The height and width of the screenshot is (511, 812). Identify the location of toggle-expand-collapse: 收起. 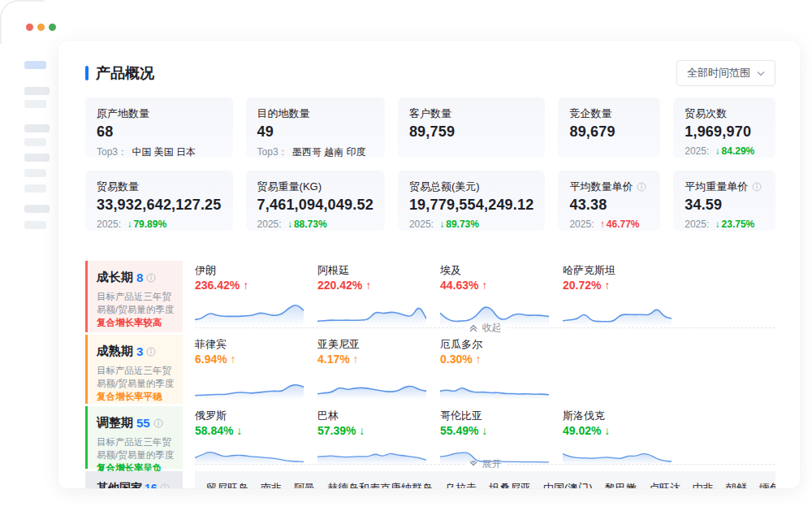
(486, 328).